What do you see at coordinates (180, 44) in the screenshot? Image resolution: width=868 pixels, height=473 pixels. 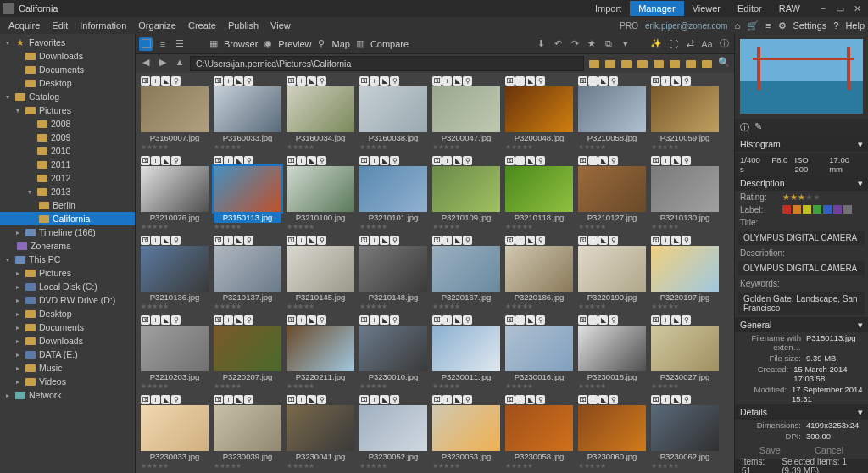 I see `details-view-icon: ☰` at bounding box center [180, 44].